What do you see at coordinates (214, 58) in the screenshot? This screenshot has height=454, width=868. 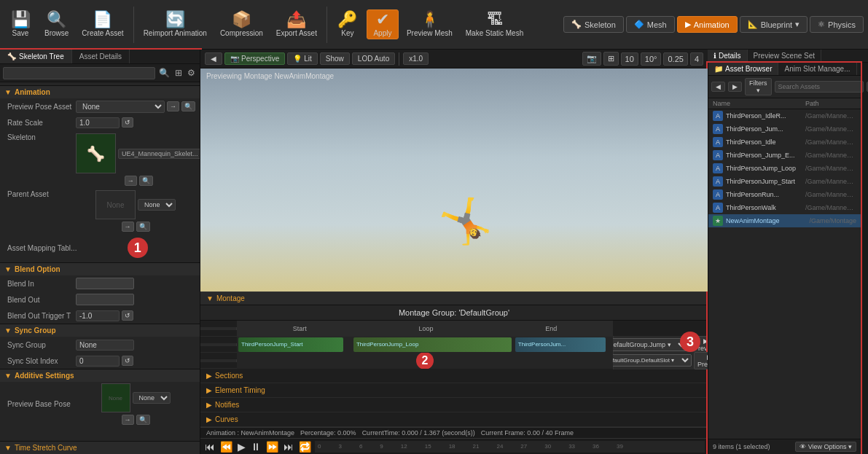 I see `viewport-back-btn: ◀` at bounding box center [214, 58].